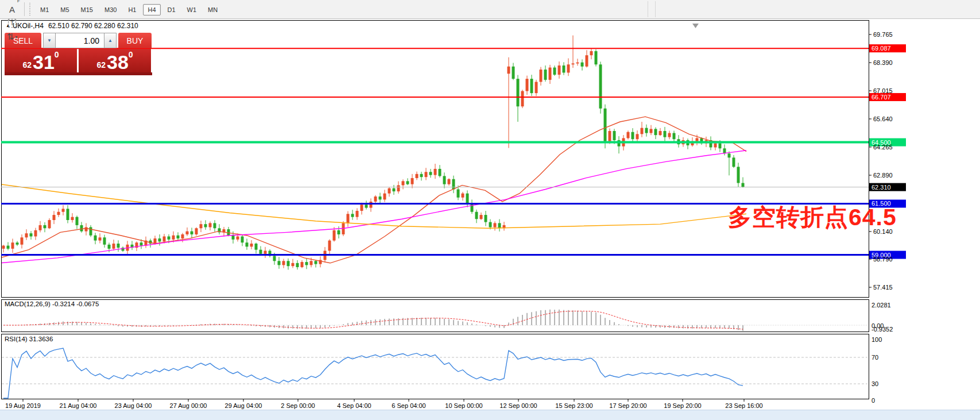  Describe the element at coordinates (297, 406) in the screenshot. I see `time-axis-label: 2 Sep 00:00` at that location.